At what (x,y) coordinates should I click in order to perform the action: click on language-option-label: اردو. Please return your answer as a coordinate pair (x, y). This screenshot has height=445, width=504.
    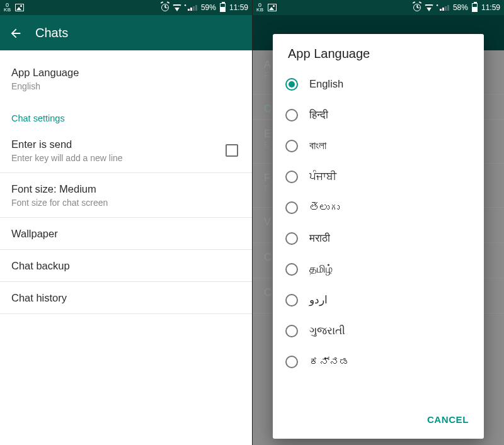
    Looking at the image, I should click on (319, 300).